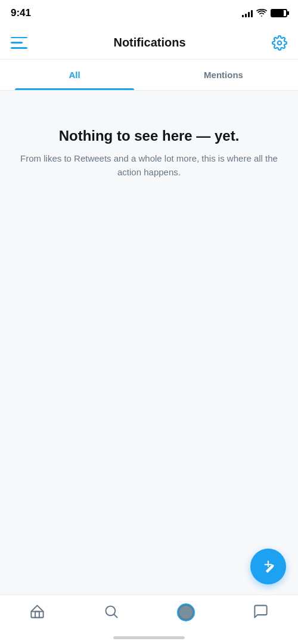 This screenshot has height=644, width=298. What do you see at coordinates (21, 13) in the screenshot?
I see `status-time: 9:41` at bounding box center [21, 13].